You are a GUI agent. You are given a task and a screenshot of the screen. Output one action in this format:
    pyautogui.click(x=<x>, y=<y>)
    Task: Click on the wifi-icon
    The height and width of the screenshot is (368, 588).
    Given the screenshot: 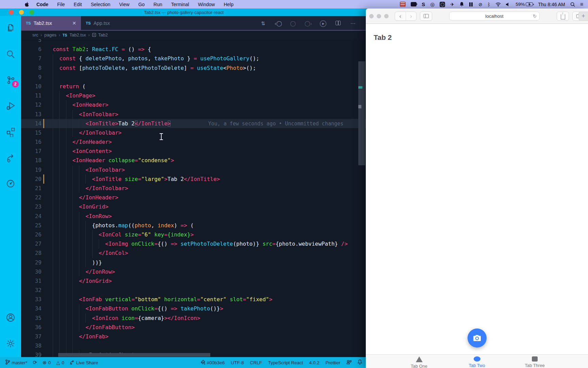 What is the action you would take?
    pyautogui.click(x=498, y=4)
    